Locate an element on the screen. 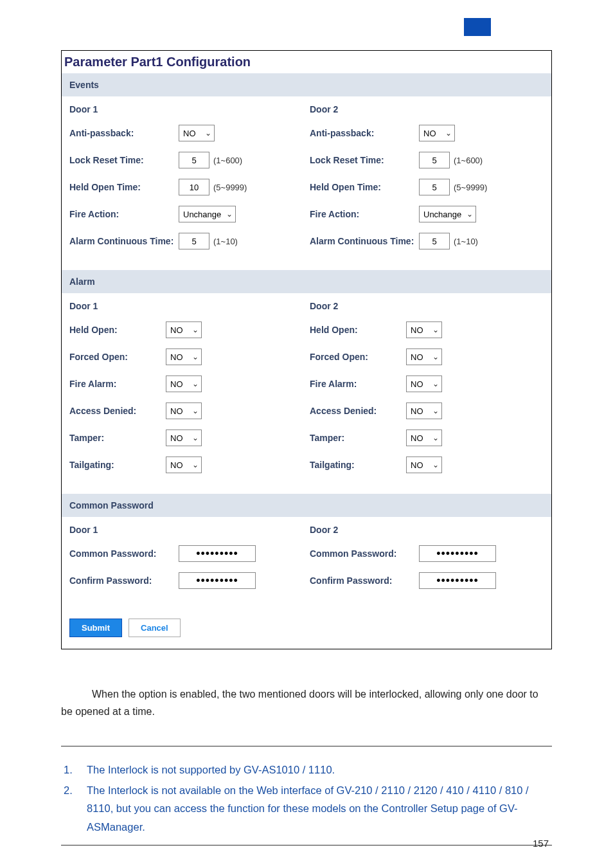 This screenshot has height=868, width=613. confirm-password-label: Confirm Password: is located at coordinates (364, 581).